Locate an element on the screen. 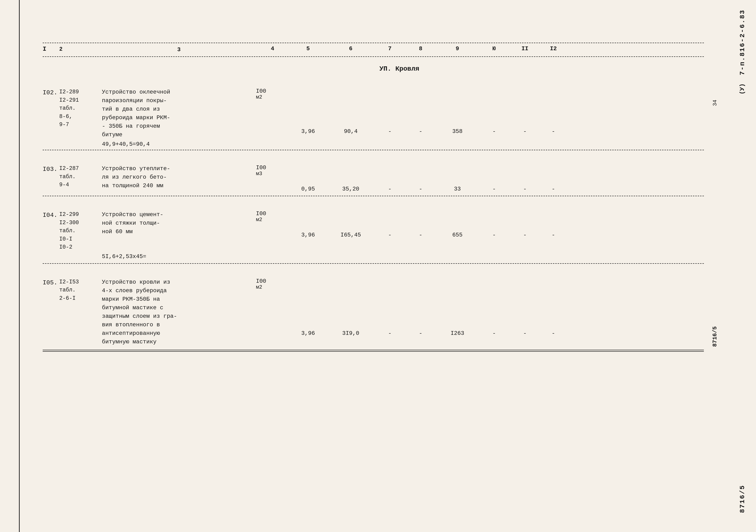 This screenshot has width=756, height=532. row-102-formula-row: 49,9+40,5=90,4 is located at coordinates (373, 144).